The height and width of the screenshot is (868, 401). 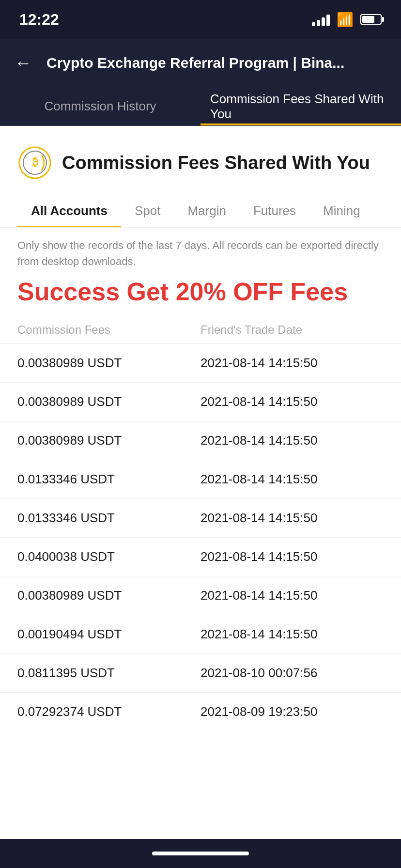 I want to click on tab-commission-history: Commission History, so click(x=100, y=107).